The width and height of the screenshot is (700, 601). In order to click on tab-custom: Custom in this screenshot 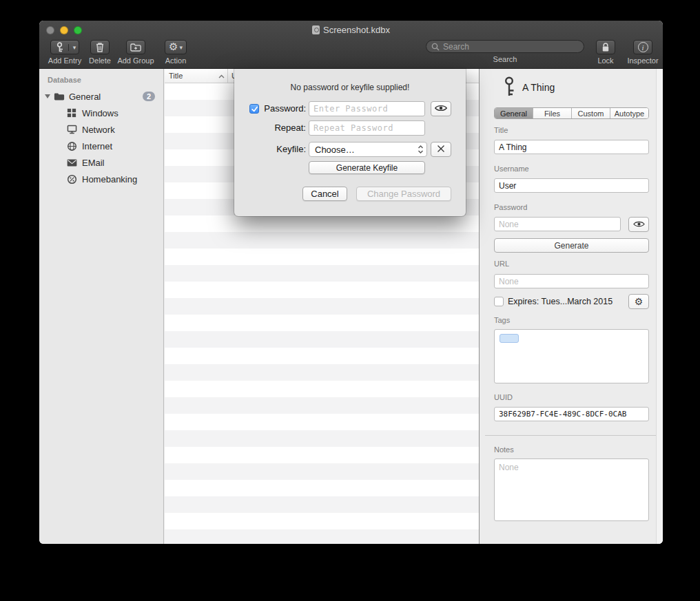, I will do `click(590, 113)`.